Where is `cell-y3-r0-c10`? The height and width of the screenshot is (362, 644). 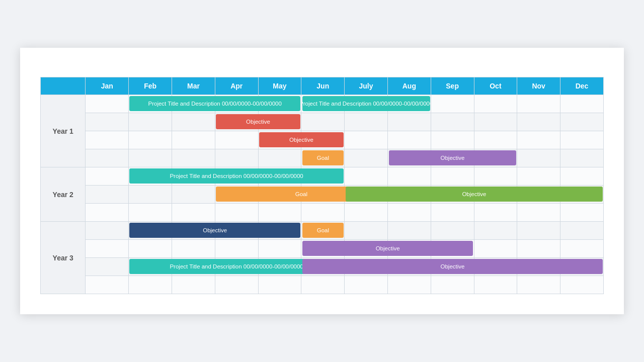 cell-y3-r0-c10 is located at coordinates (539, 231).